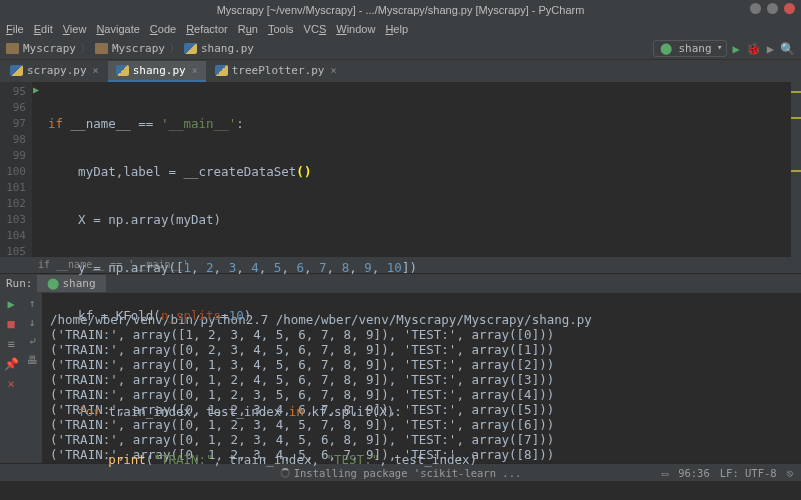 The width and height of the screenshot is (801, 500). I want to click on nav-toolbar: Myscrapy 〉 Myscrapy 〉 shang.py ⬤ shang ▶…, so click(400, 49).